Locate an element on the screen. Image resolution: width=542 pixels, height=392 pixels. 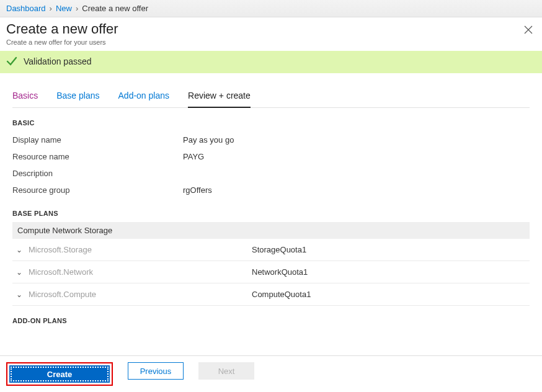
kv-label: Display name is located at coordinates (98, 140).